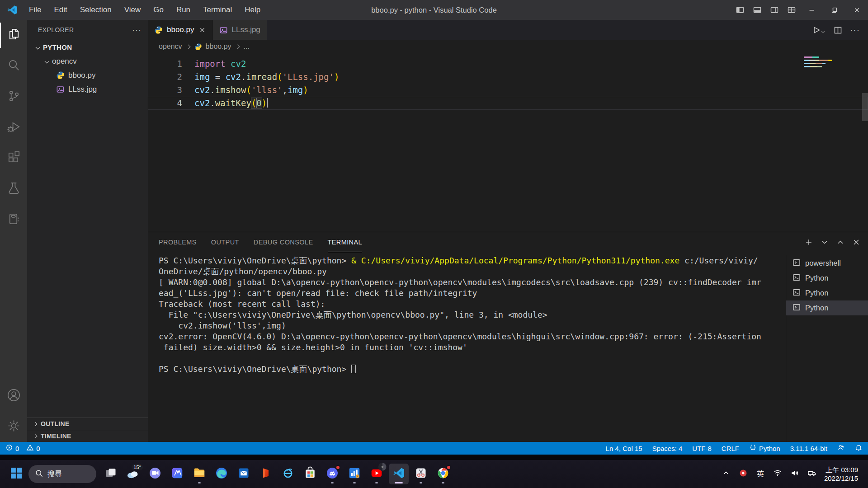 The width and height of the screenshot is (868, 488). What do you see at coordinates (33, 448) in the screenshot?
I see `status-warning: 0` at bounding box center [33, 448].